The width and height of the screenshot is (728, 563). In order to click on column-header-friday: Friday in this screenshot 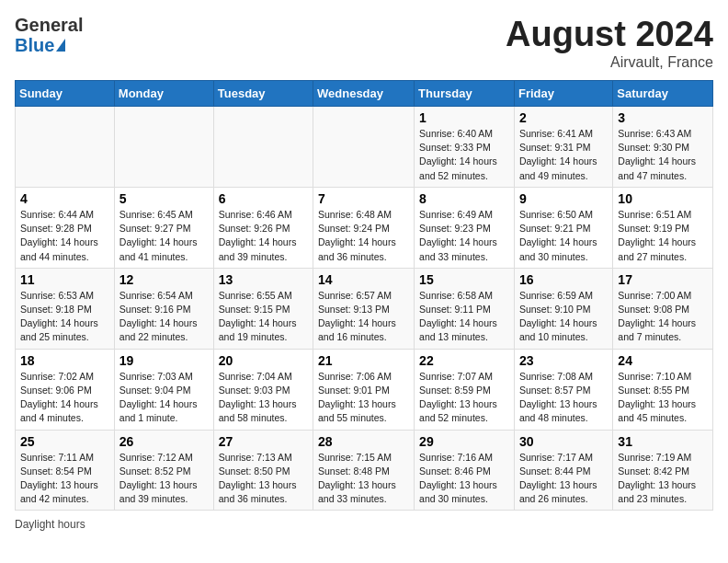, I will do `click(563, 94)`.